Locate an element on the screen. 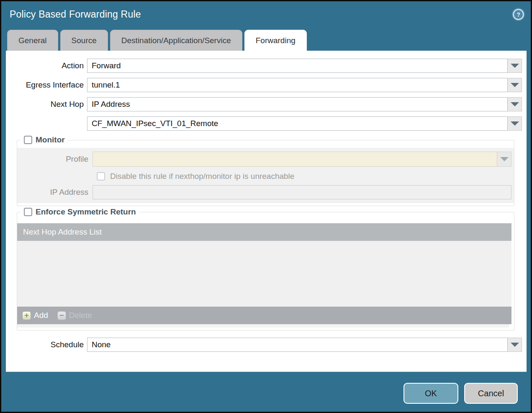  monitor-legend-label: Monitor is located at coordinates (50, 140).